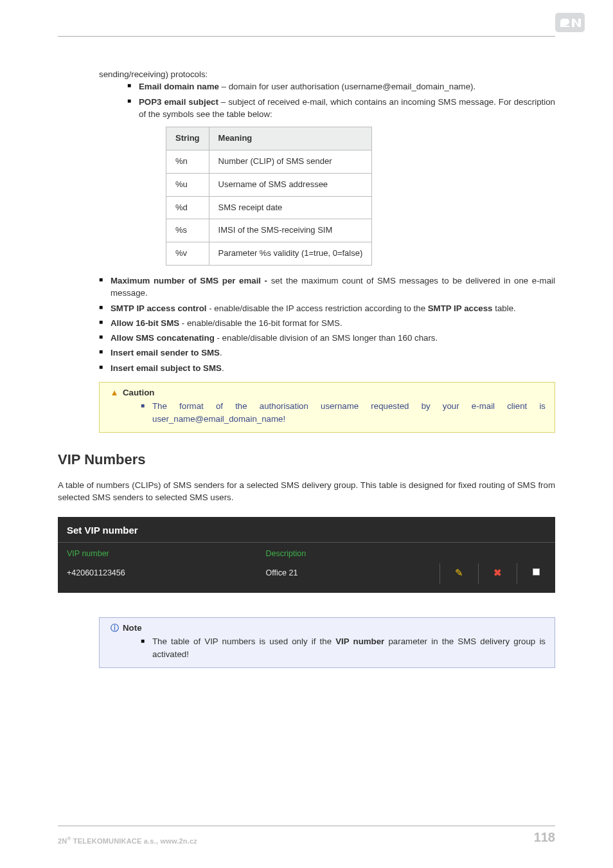  What do you see at coordinates (306, 36) in the screenshot?
I see `header-rule` at bounding box center [306, 36].